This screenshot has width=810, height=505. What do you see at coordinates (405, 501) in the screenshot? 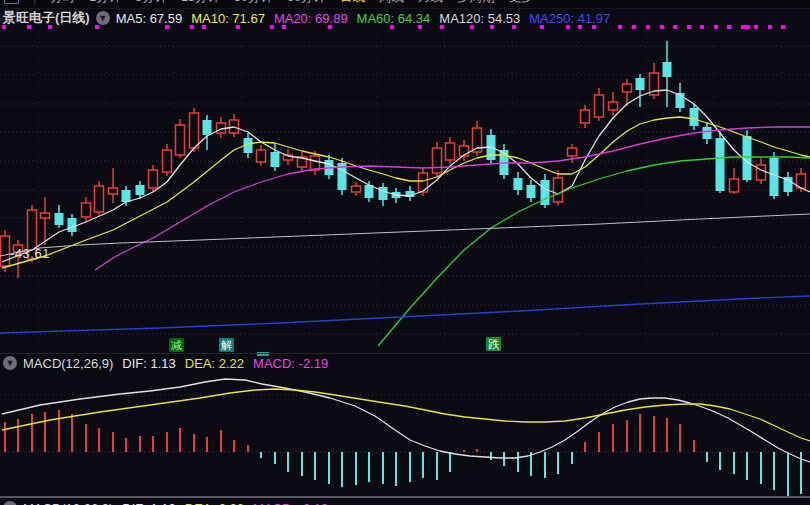
I see `second-macd-panel: ▼ MACD(12,26,9)DIF: 1.13DEA: 2.22MACD: -…` at bounding box center [405, 501].